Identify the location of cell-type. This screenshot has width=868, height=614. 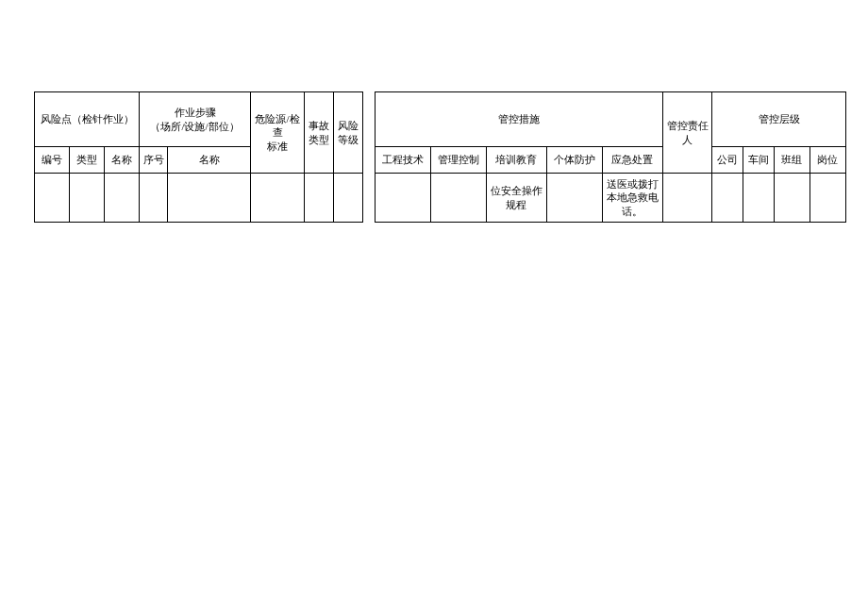
(87, 198).